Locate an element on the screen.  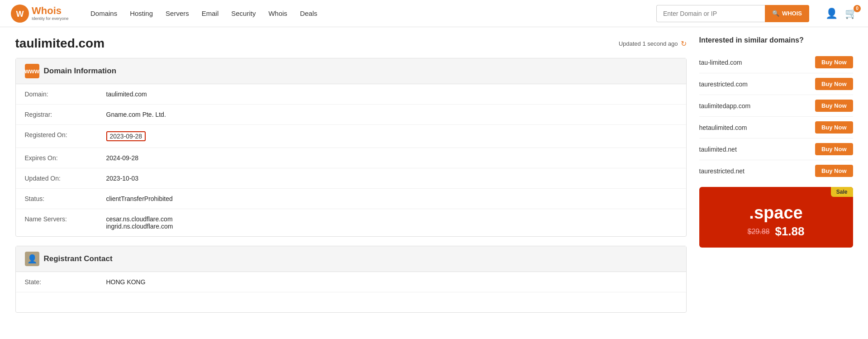
search-button: 🔍 WHOIS is located at coordinates (787, 14).